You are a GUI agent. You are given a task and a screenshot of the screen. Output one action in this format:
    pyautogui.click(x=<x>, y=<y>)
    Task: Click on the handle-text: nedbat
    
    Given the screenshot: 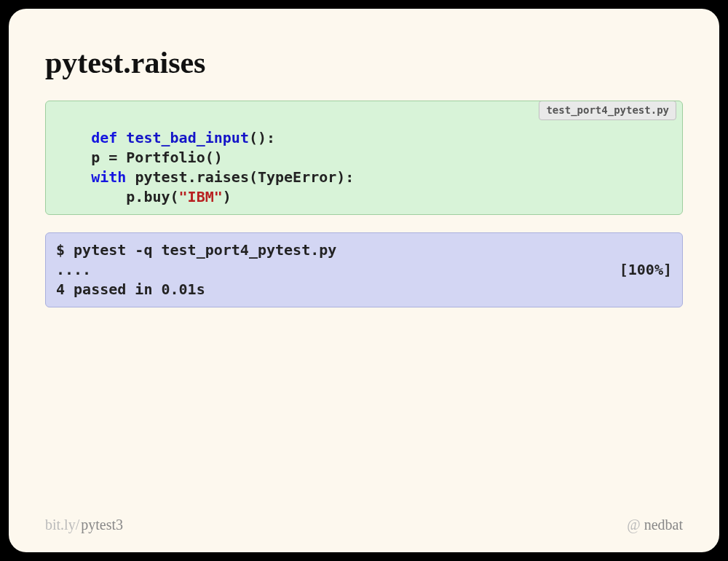 What is the action you would take?
    pyautogui.click(x=664, y=525)
    